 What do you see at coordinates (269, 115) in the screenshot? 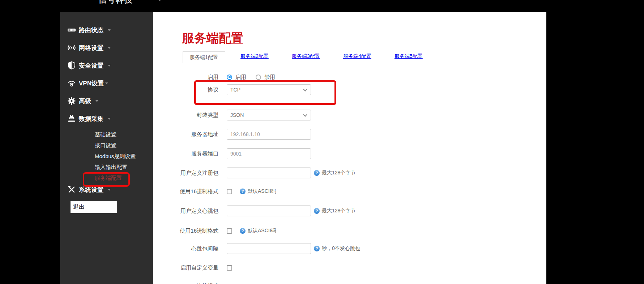
I see `encapsulation-select: JSON` at bounding box center [269, 115].